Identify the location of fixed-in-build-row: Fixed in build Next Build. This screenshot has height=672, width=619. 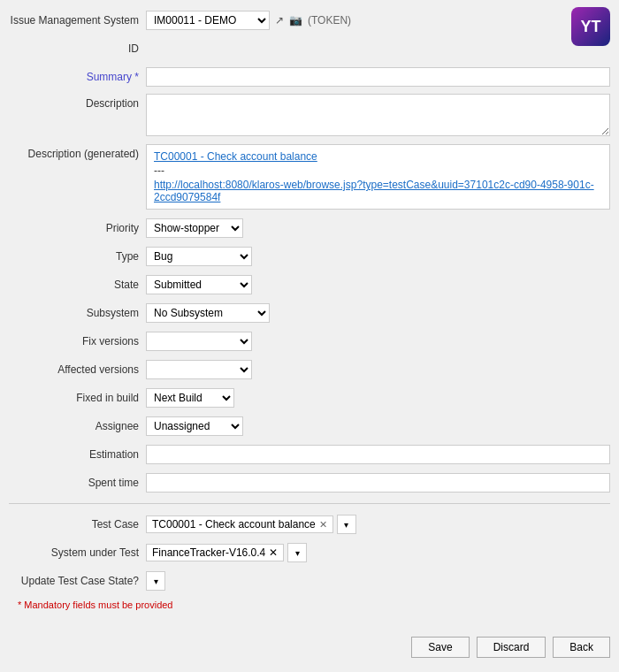
(310, 398).